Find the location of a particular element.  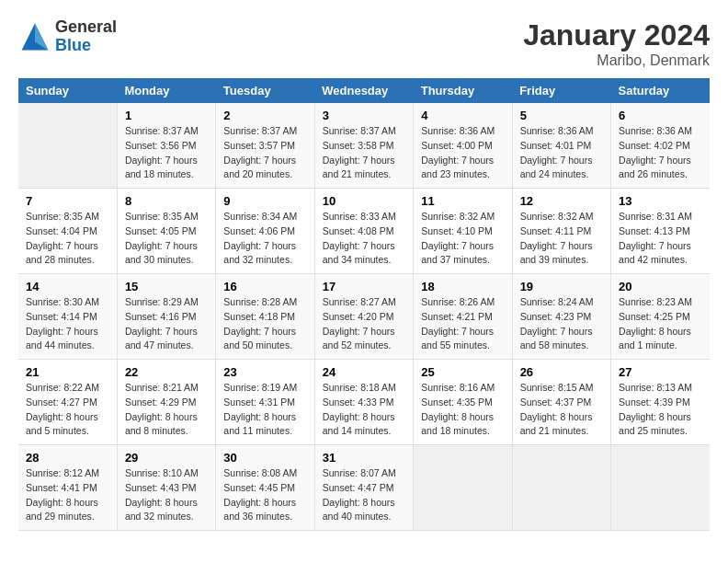

calendar-cell: 26Sunrise: 8:15 AMSunset: 4:37 PMDayligh… is located at coordinates (561, 403).